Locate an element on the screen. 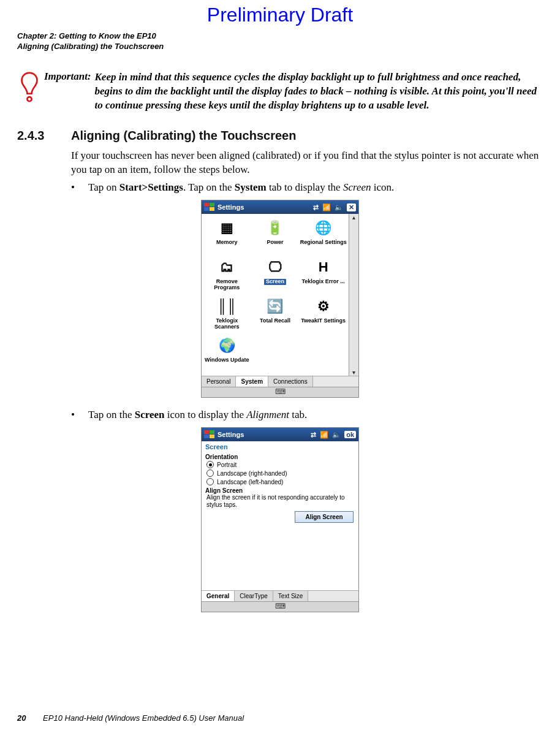  app-icon: ║║ is located at coordinates (227, 306).